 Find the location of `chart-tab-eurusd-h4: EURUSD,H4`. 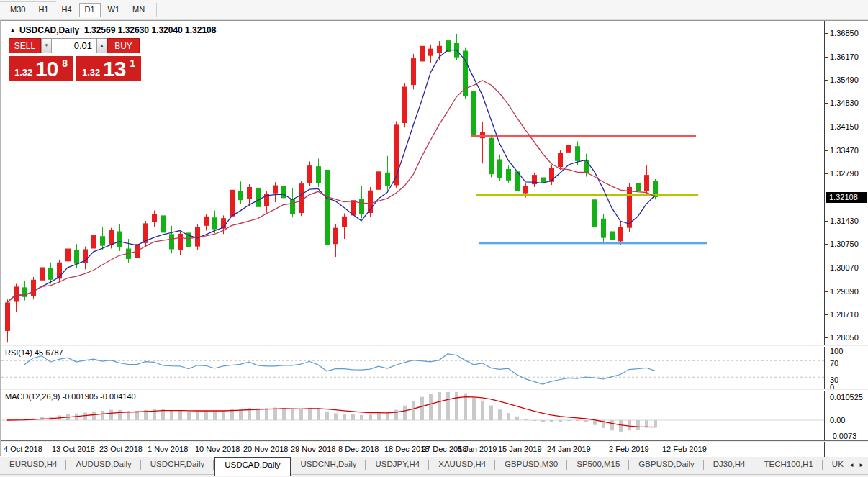

chart-tab-eurusd-h4: EURUSD,H4 is located at coordinates (33, 465).